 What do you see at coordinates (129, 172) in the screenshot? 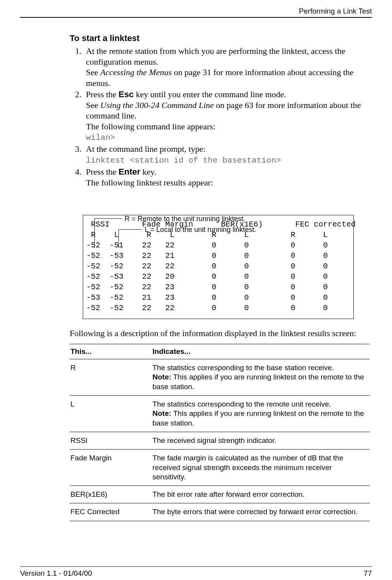
I see `enter-key: Enter` at bounding box center [129, 172].